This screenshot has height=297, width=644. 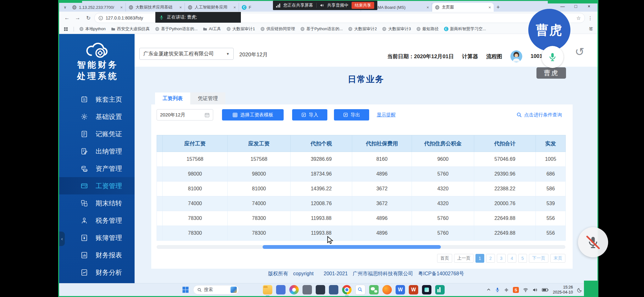 I want to click on windows-start-button, so click(x=186, y=290).